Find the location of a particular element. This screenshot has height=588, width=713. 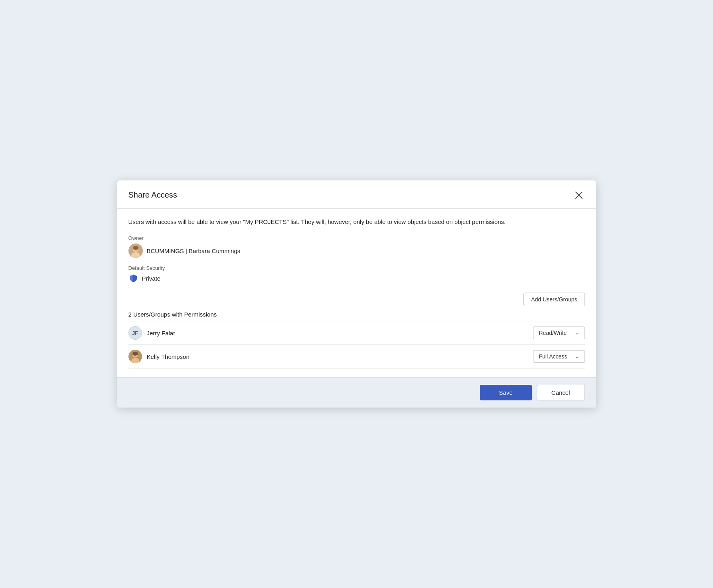

jerry-initials: JF is located at coordinates (135, 333).